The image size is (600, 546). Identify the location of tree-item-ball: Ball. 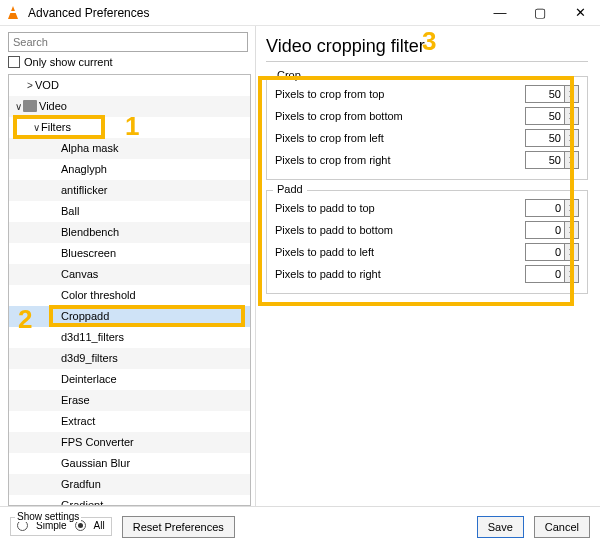
(130, 212).